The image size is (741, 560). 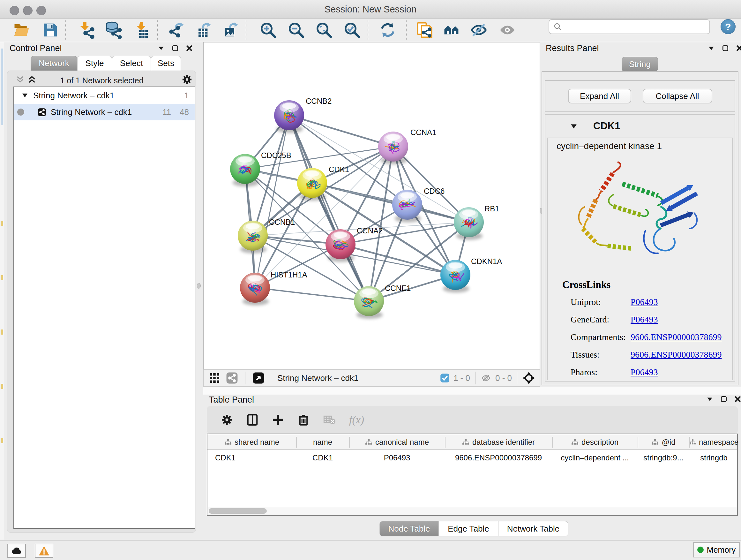 I want to click on network-view-icon, so click(x=232, y=378).